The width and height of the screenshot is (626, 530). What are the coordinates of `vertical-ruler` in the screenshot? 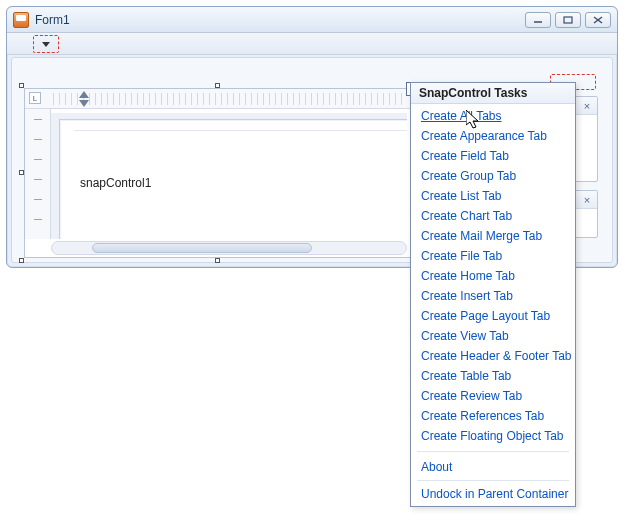 It's located at (38, 174).